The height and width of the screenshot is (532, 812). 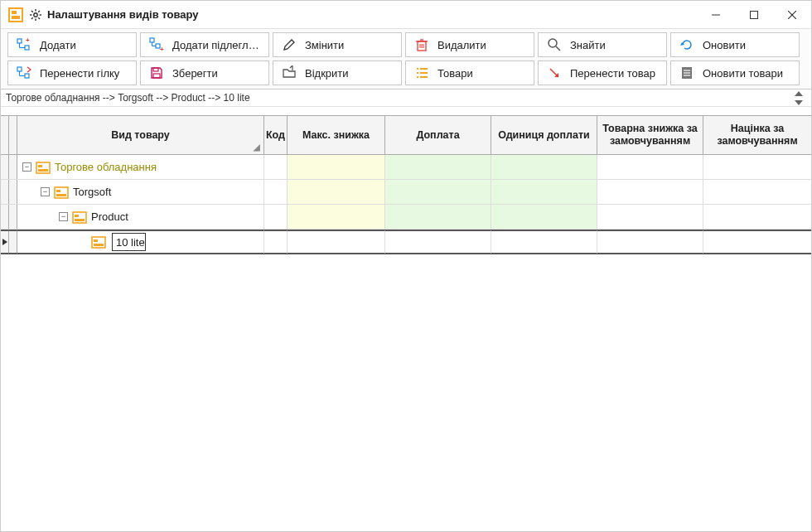 What do you see at coordinates (205, 73) in the screenshot?
I see `save-button: Зберегти` at bounding box center [205, 73].